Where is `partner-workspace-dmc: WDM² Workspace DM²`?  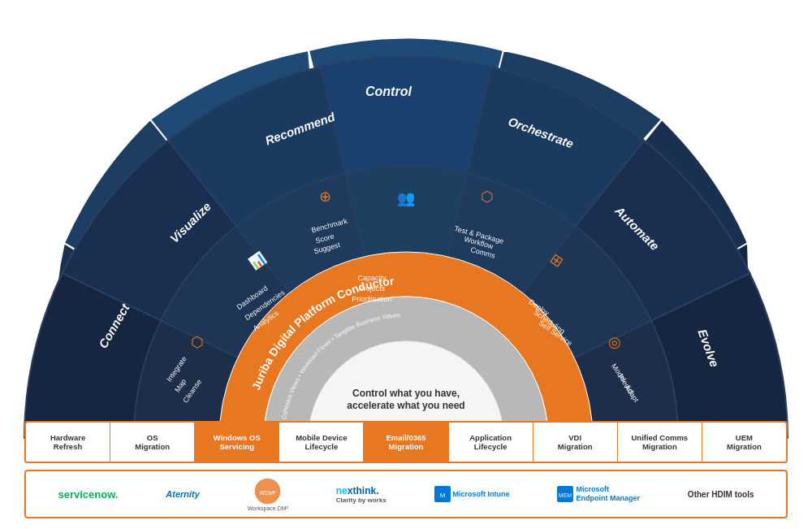 partner-workspace-dmc: WDM² Workspace DM² is located at coordinates (268, 494).